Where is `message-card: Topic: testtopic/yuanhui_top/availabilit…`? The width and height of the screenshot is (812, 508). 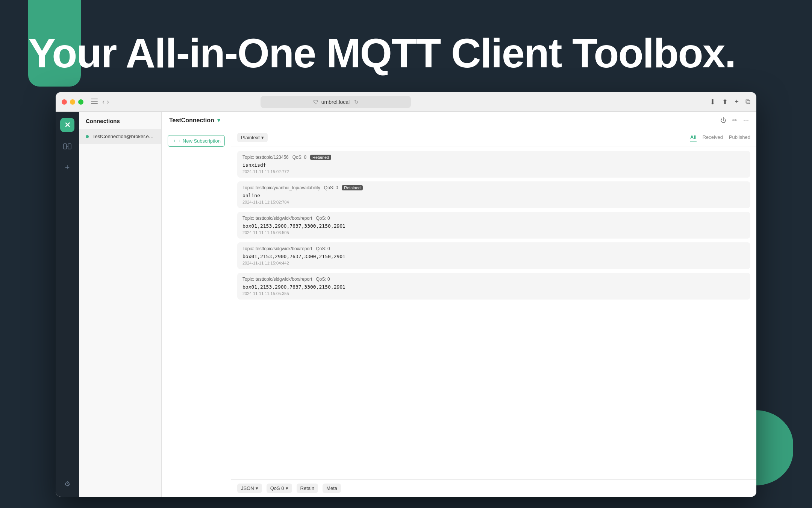 message-card: Topic: testtopic/yuanhui_top/availabilit… is located at coordinates (494, 195).